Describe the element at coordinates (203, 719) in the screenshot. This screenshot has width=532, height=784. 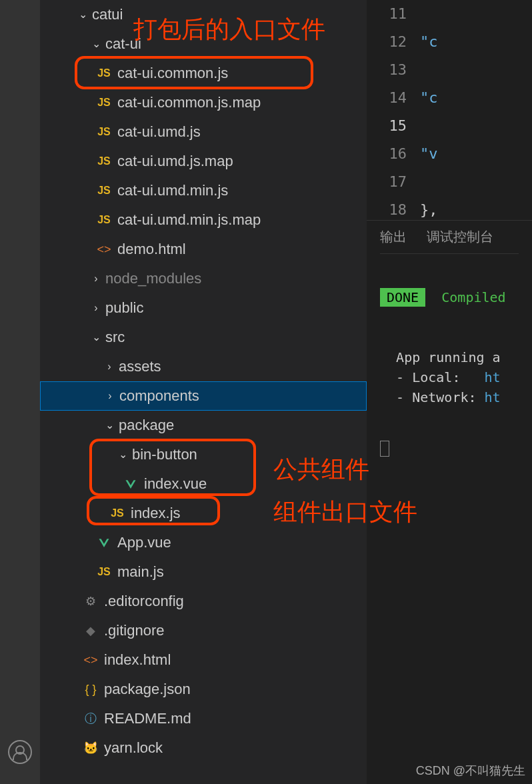
I see `file-readme: ⓘ README.md` at that location.